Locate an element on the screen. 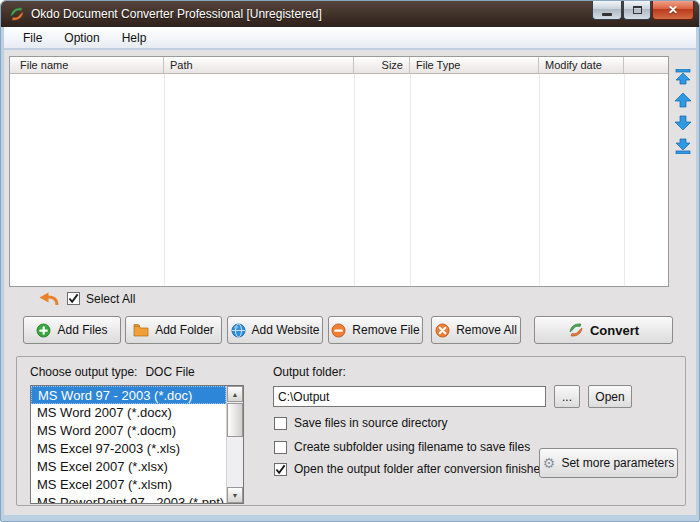  close-icon: ✕ is located at coordinates (673, 10).